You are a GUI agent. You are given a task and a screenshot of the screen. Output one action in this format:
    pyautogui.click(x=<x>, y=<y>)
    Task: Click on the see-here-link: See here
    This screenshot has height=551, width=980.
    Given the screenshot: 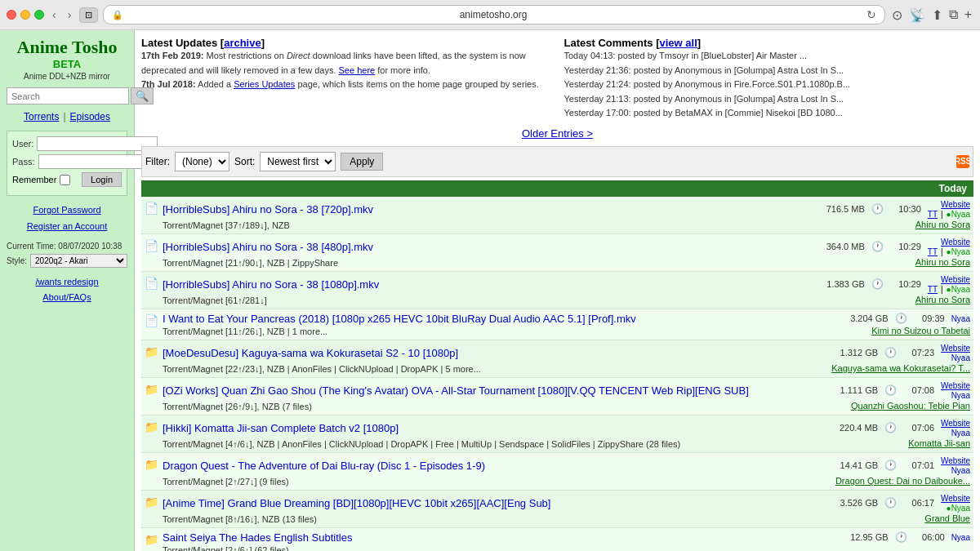 What is the action you would take?
    pyautogui.click(x=358, y=70)
    